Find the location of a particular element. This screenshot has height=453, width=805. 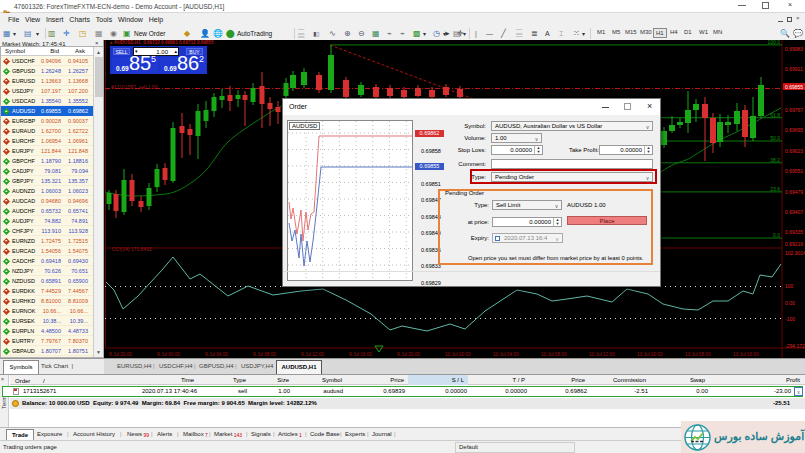

svg-text: -294.1721 is located at coordinates (795, 346).